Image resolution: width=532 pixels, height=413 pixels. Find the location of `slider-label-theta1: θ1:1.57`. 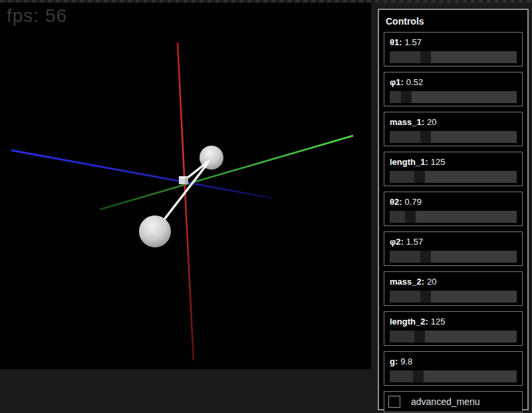

slider-label-theta1: θ1:1.57 is located at coordinates (454, 43).